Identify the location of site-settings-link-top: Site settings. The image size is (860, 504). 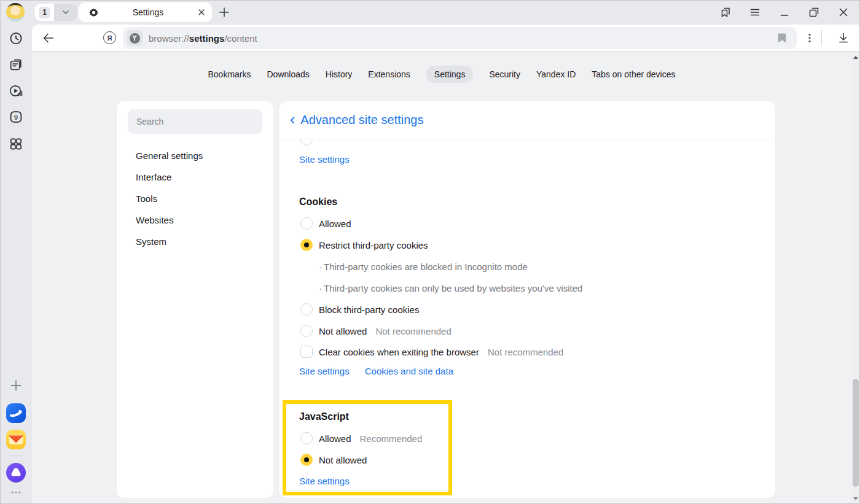
(324, 159).